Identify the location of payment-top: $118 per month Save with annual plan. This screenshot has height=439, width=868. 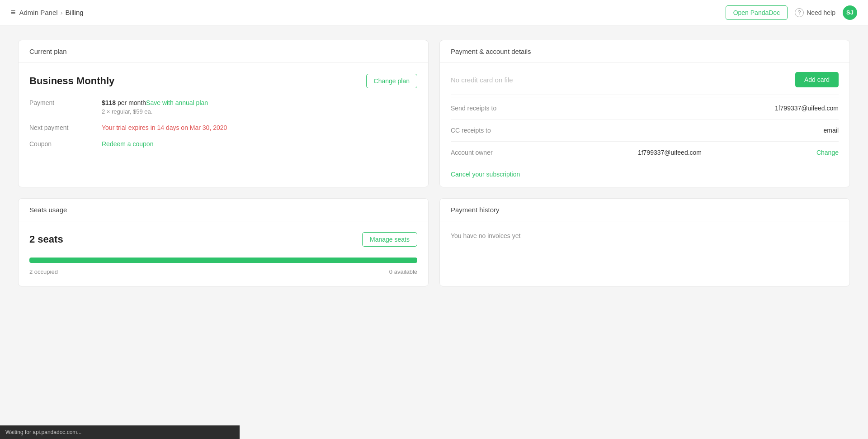
(155, 103).